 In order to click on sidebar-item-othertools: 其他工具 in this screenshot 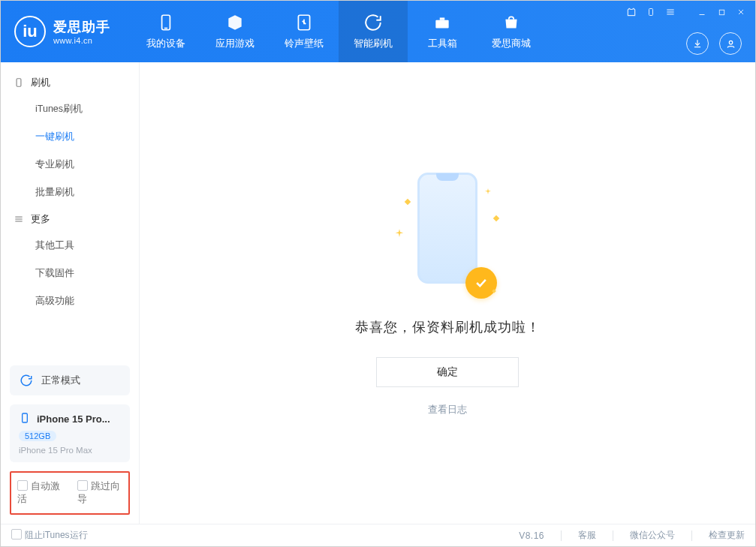, I will do `click(70, 246)`.